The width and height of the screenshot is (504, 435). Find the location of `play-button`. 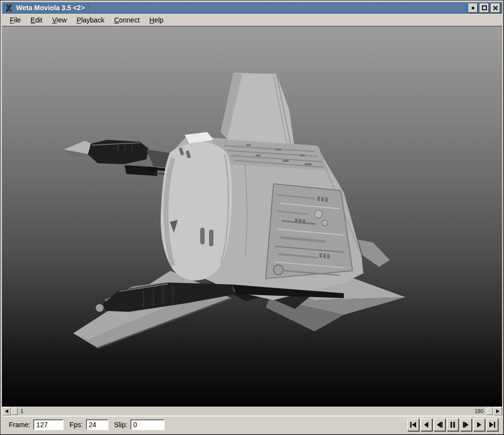

play-button is located at coordinates (479, 425).